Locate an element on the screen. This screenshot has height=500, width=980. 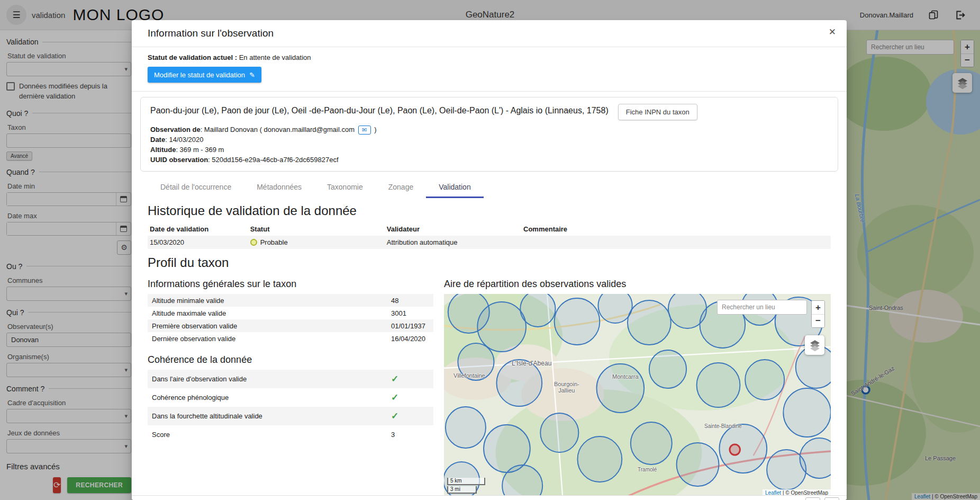
scale-mi: 3 mi is located at coordinates (462, 490).